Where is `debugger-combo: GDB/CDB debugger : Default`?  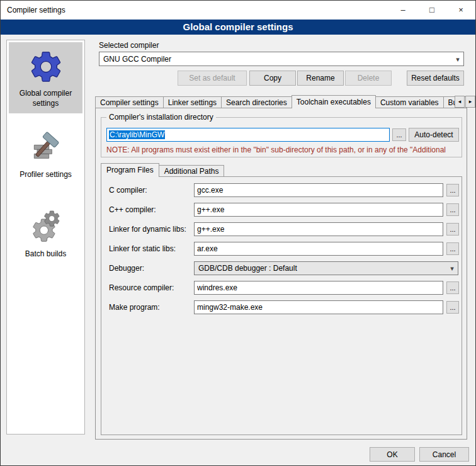
debugger-combo: GDB/CDB debugger : Default is located at coordinates (326, 268).